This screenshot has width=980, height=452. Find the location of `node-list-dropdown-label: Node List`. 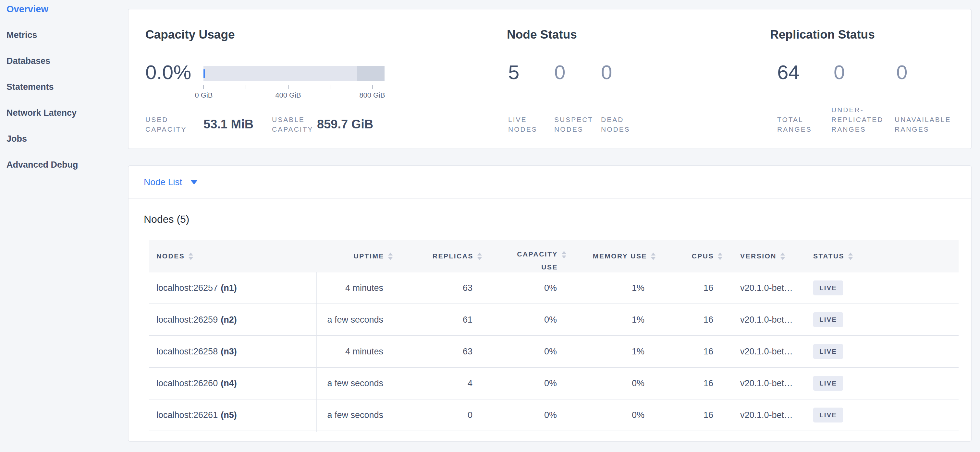

node-list-dropdown-label: Node List is located at coordinates (163, 182).